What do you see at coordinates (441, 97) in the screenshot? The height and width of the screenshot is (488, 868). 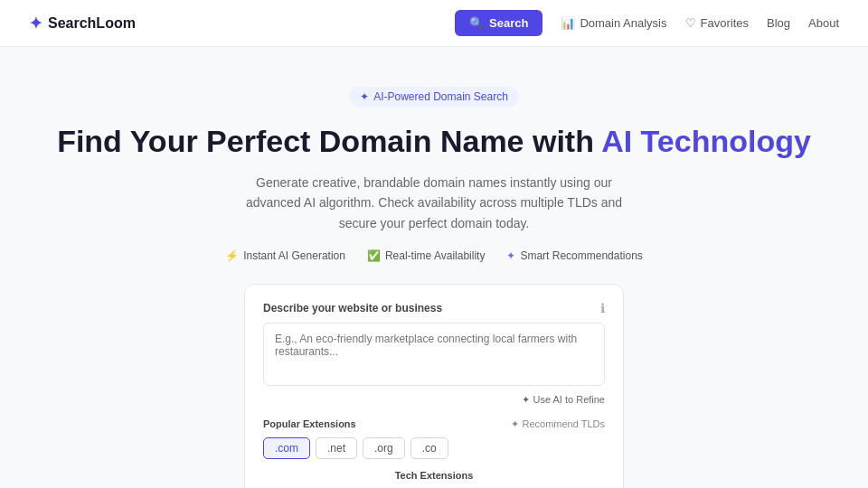 I see `badge-text: AI-Powered Domain Search` at bounding box center [441, 97].